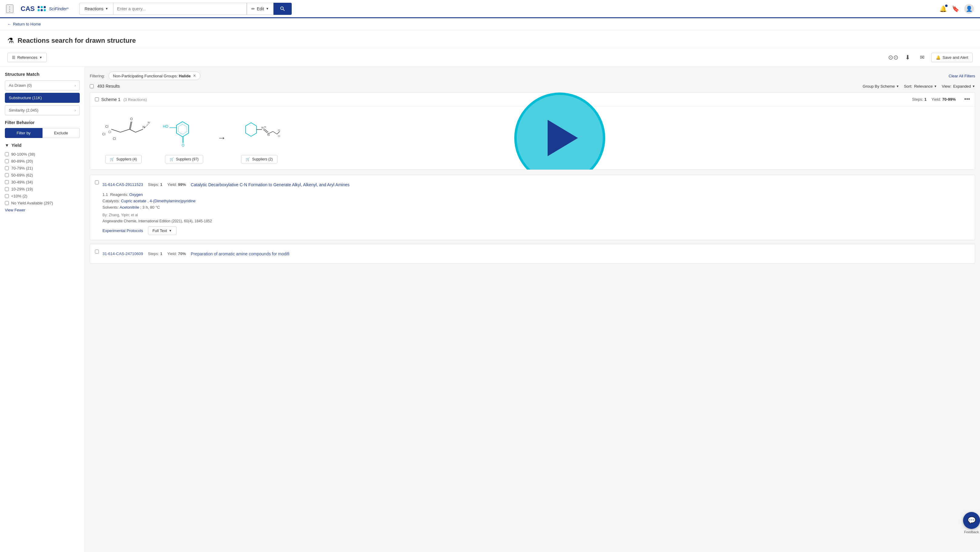 This screenshot has width=980, height=552. I want to click on flask-icon: ⚗, so click(11, 41).